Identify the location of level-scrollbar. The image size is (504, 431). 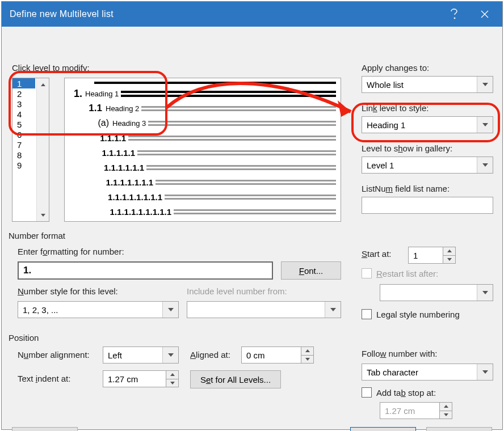
(43, 150).